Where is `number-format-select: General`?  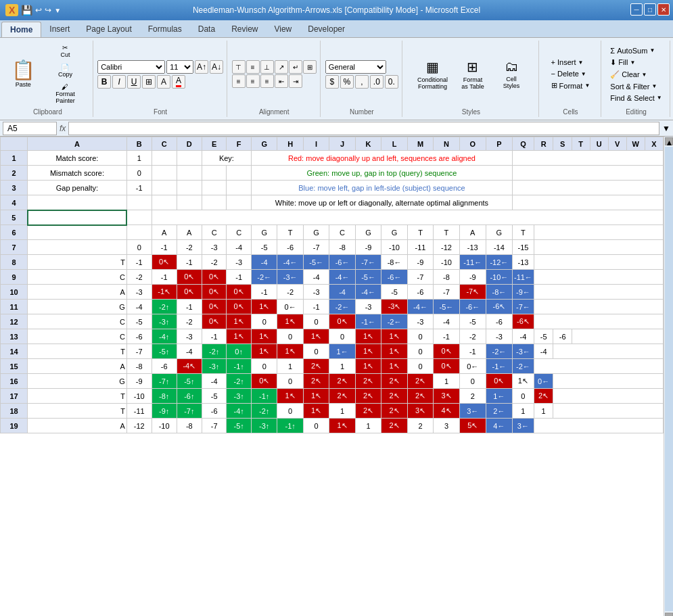 number-format-select: General is located at coordinates (356, 67).